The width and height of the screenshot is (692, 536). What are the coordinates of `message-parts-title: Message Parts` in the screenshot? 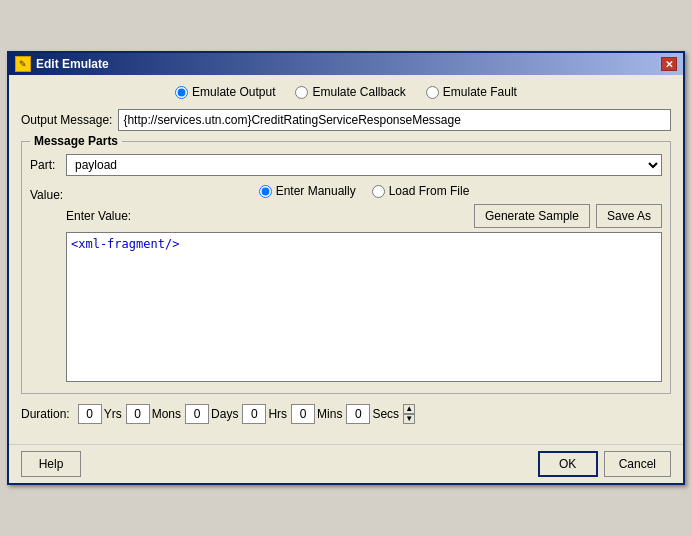 It's located at (76, 141).